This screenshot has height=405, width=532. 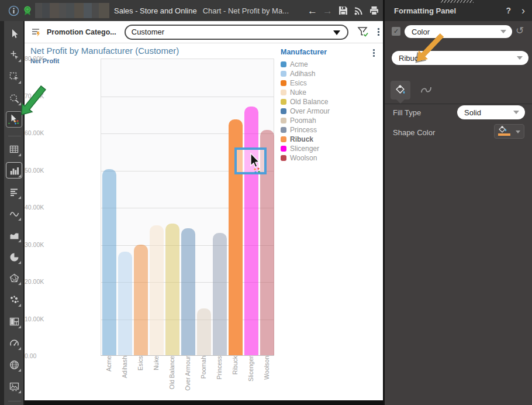 I want to click on save-icon, so click(x=343, y=11).